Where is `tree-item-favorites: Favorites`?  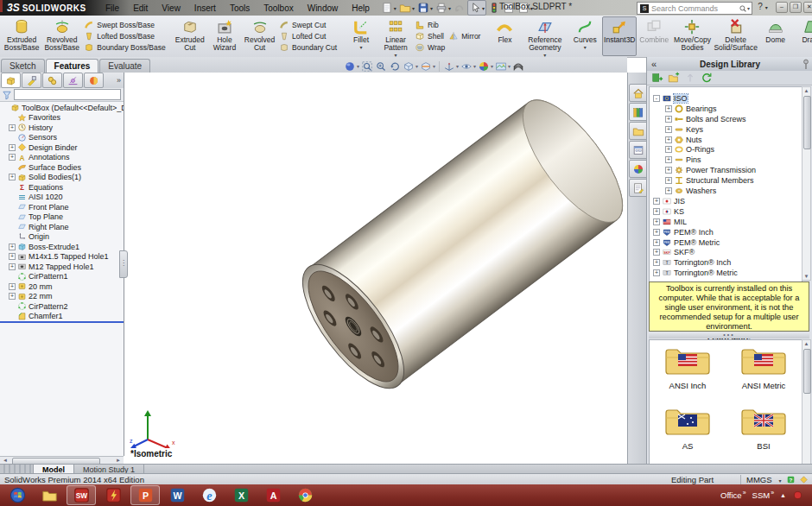 tree-item-favorites: Favorites is located at coordinates (62, 118).